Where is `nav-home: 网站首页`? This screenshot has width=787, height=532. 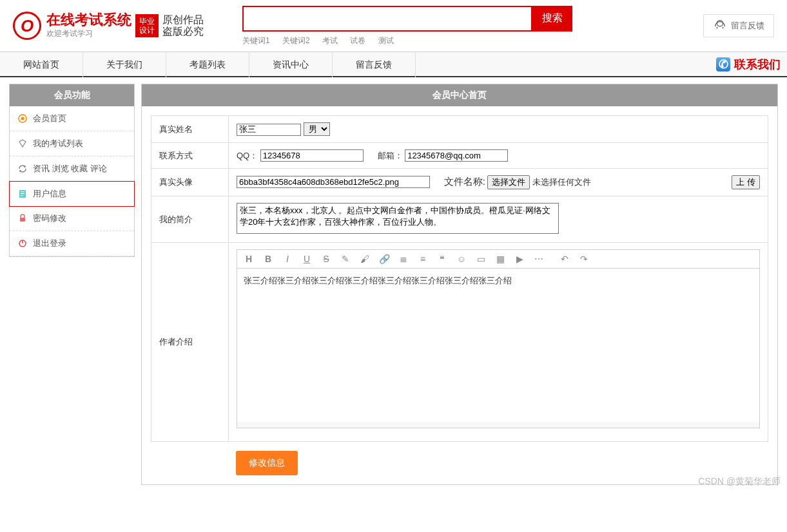
nav-home: 网站首页 is located at coordinates (41, 64).